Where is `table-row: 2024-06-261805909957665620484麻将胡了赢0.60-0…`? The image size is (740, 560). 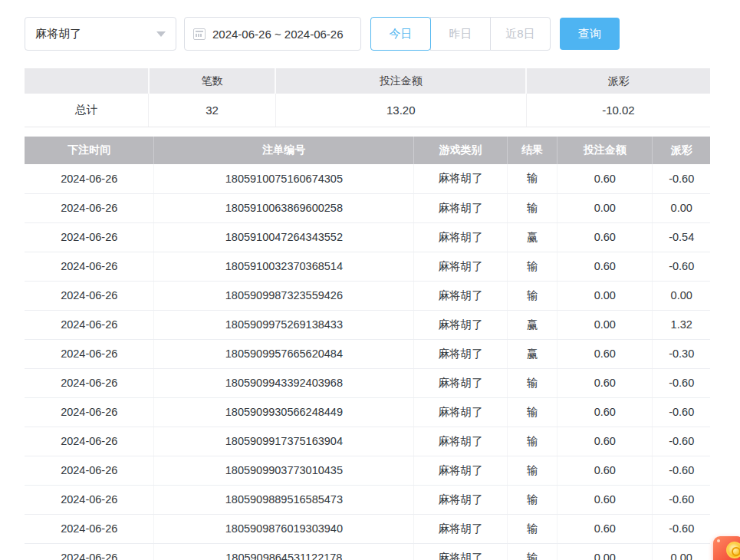
table-row: 2024-06-261805909957665620484麻将胡了赢0.60-0… is located at coordinates (367, 354).